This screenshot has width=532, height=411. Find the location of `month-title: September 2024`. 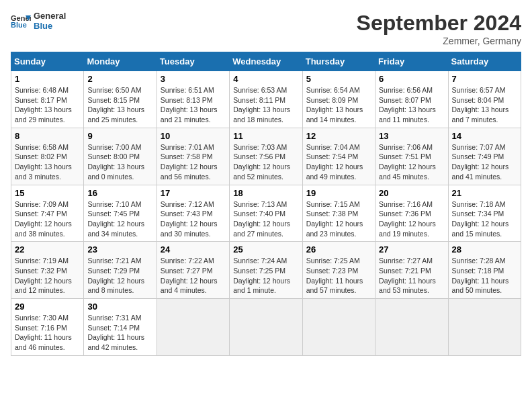

month-title: September 2024 is located at coordinates (439, 23).